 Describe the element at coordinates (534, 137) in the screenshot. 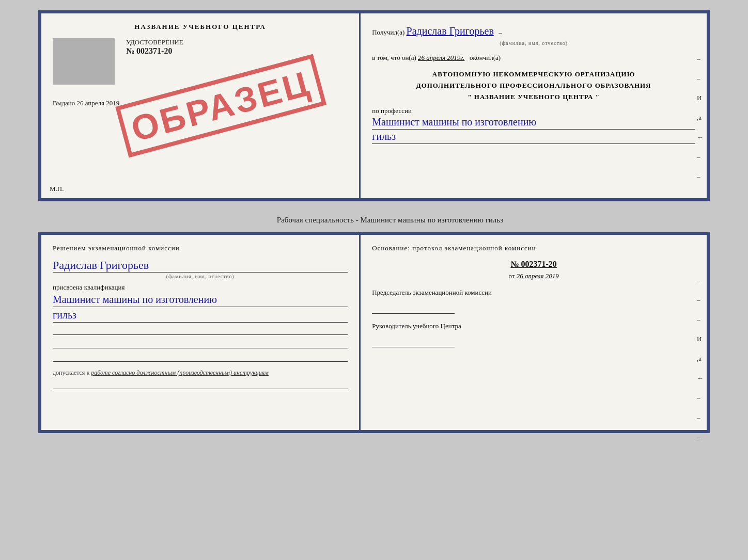

I see `profession-line2: гильз` at that location.